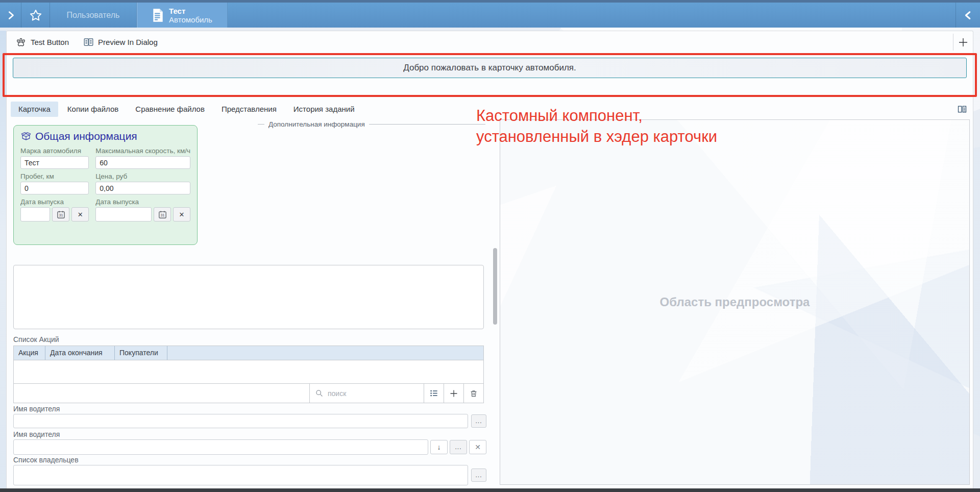  Describe the element at coordinates (86, 136) in the screenshot. I see `general-info-title: Общая информация` at that location.